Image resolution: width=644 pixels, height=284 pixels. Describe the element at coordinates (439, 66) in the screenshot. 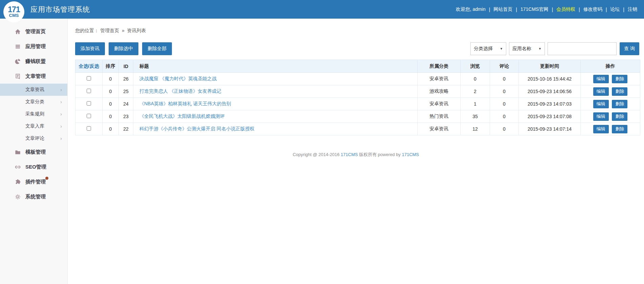

I see `column-header-category: 所属分类` at that location.